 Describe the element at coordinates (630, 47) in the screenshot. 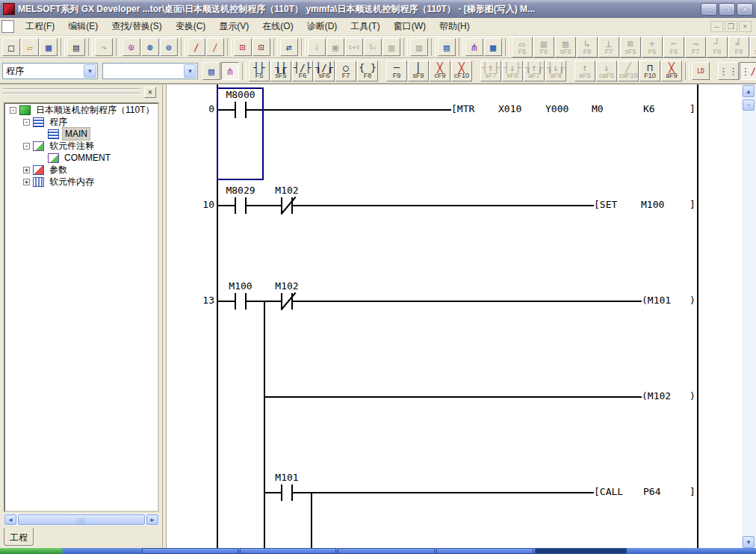

I see `sfc-block-start-button: ⊠sF5` at that location.